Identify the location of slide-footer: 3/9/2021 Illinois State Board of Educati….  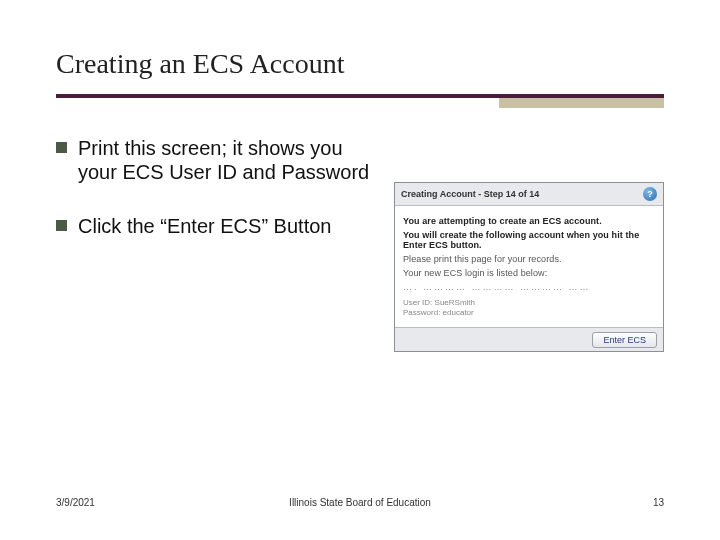
(360, 502).